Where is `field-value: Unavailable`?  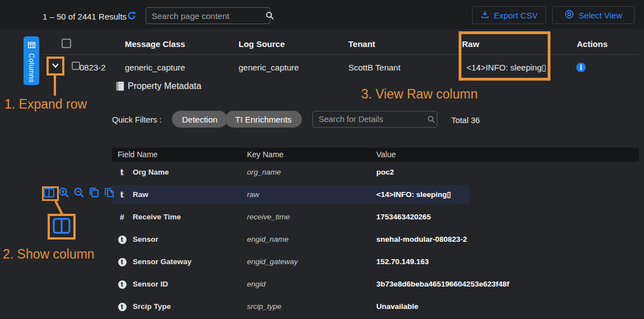
field-value: Unavailable is located at coordinates (398, 307).